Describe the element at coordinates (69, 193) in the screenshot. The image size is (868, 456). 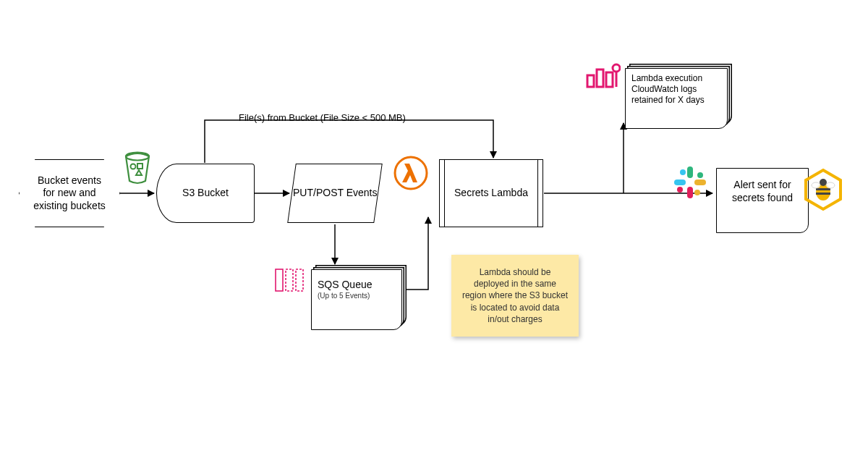
I see `bucket-events-node: Bucket events for new and existing bucke…` at that location.